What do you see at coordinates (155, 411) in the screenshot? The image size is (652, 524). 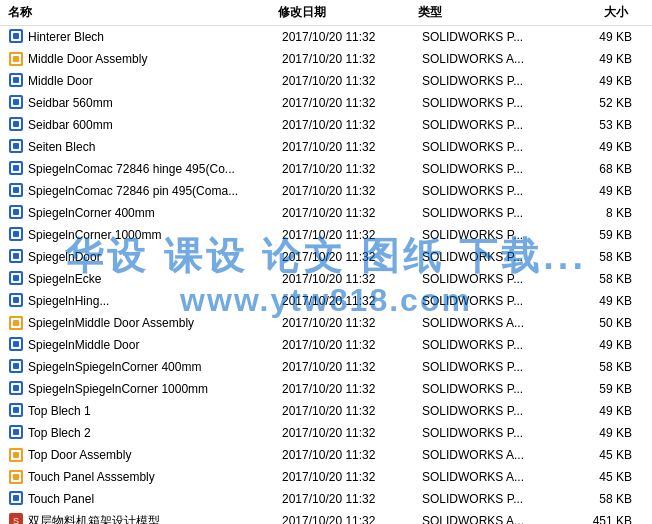 I see `file-name: Top Blech 1` at bounding box center [155, 411].